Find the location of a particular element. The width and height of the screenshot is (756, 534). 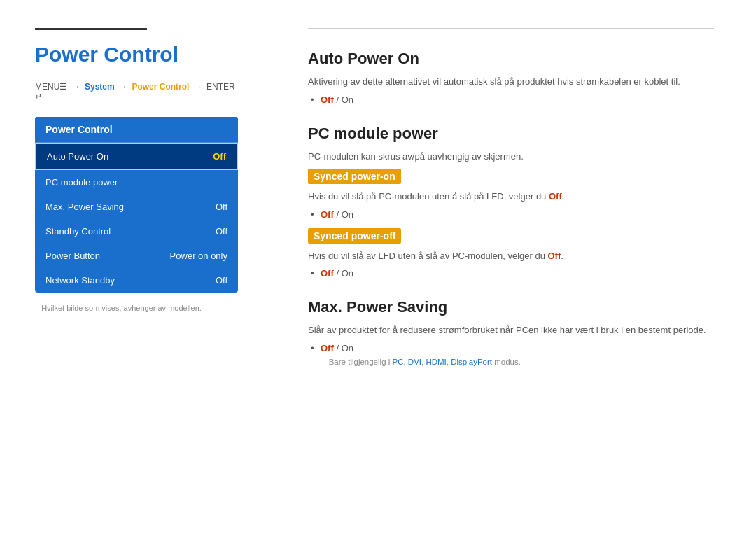

synced-power-on-desc: Hvis du vil slå på PC-modulen uten å slå… is located at coordinates (511, 197).